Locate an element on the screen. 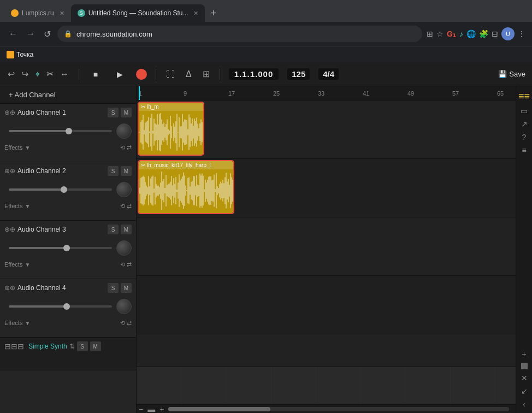 Image resolution: width=532 pixels, height=413 pixels. right-chevron-icon: ‹ is located at coordinates (524, 404).